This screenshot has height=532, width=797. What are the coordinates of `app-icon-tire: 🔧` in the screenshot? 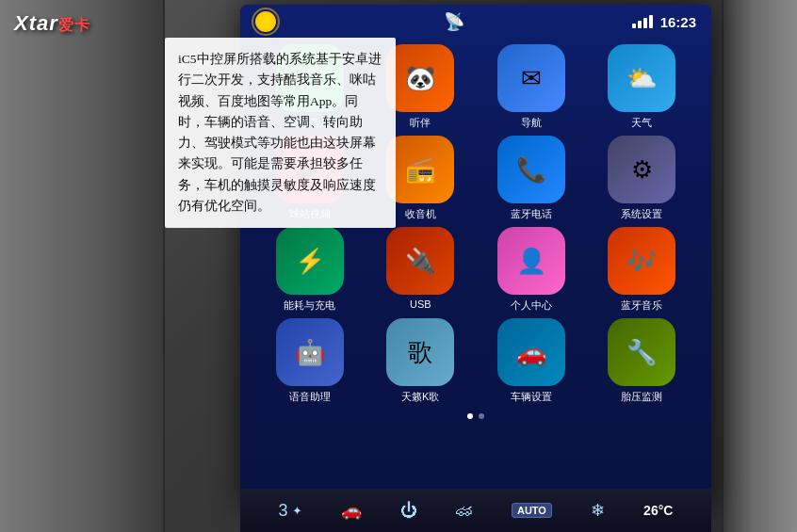 It's located at (642, 352).